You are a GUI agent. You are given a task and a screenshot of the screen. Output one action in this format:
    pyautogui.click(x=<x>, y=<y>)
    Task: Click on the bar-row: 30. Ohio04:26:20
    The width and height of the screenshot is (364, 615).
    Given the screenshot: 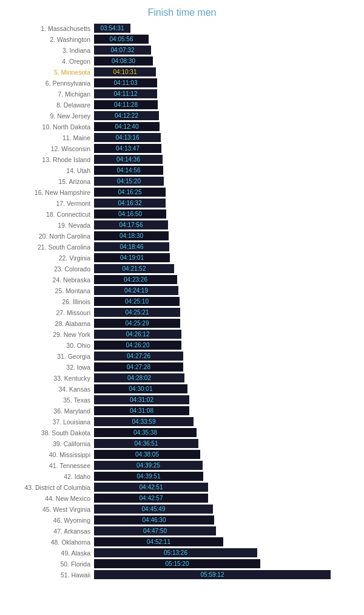 What is the action you would take?
    pyautogui.click(x=179, y=345)
    